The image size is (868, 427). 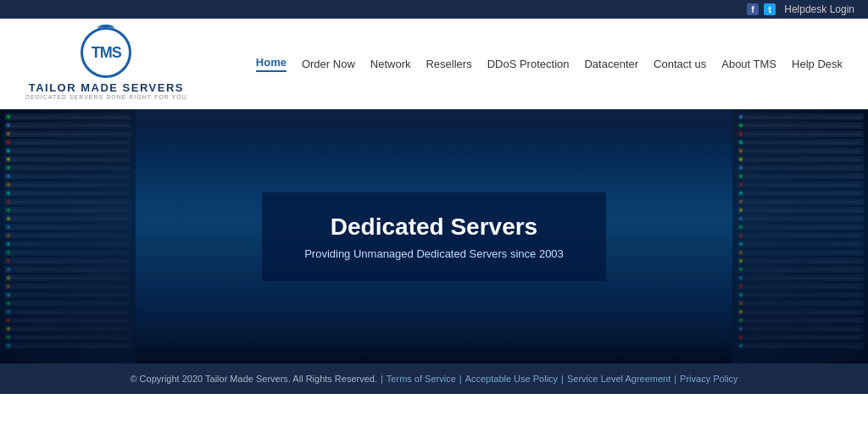 What do you see at coordinates (461, 379) in the screenshot?
I see `footer-sep2: |` at bounding box center [461, 379].